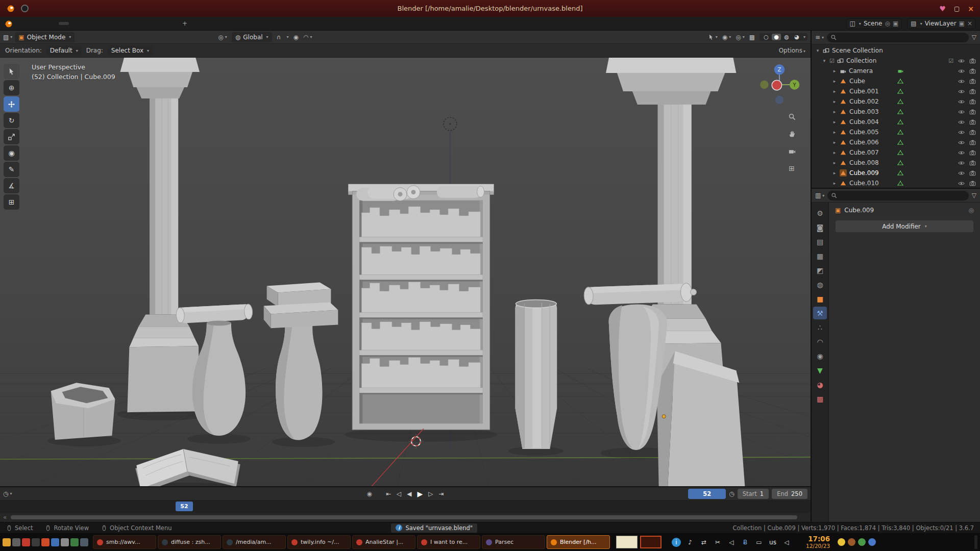 The height and width of the screenshot is (551, 980). I want to click on outliner-editor-icon: ≡▾, so click(820, 37).